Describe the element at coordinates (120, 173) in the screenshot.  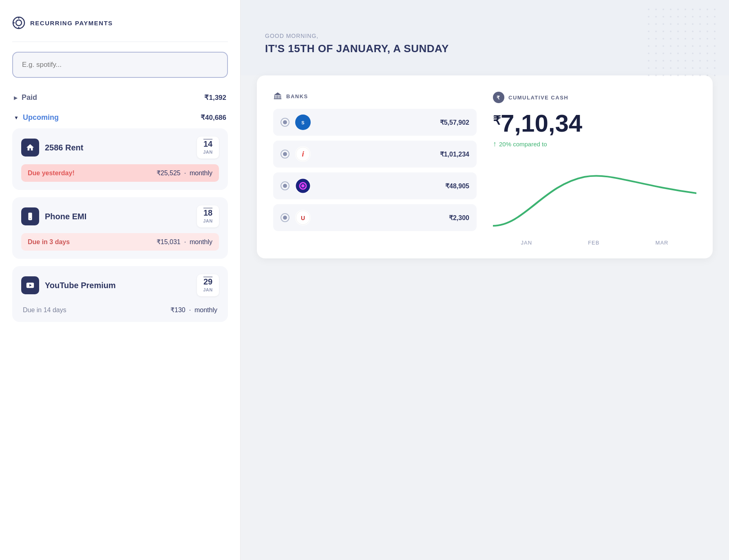
I see `rent-status-bar: Due yesterday! ₹25,525 · monthly` at that location.